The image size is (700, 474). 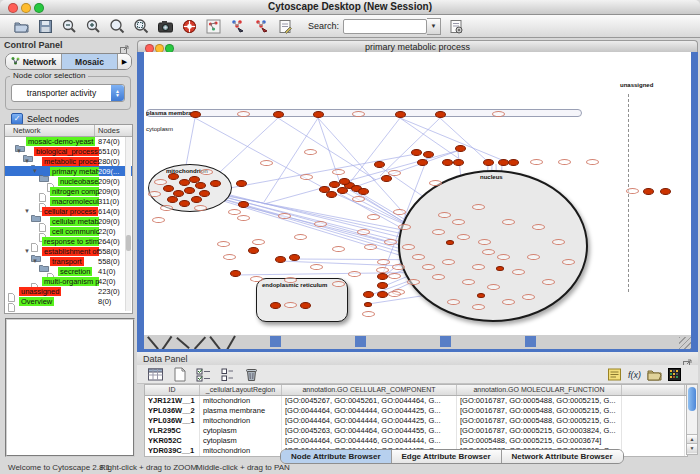 I want to click on region-nucleus, so click(x=493, y=246).